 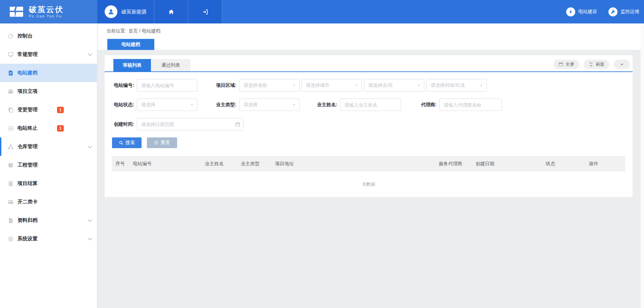 I want to click on user-icon, so click(x=111, y=12).